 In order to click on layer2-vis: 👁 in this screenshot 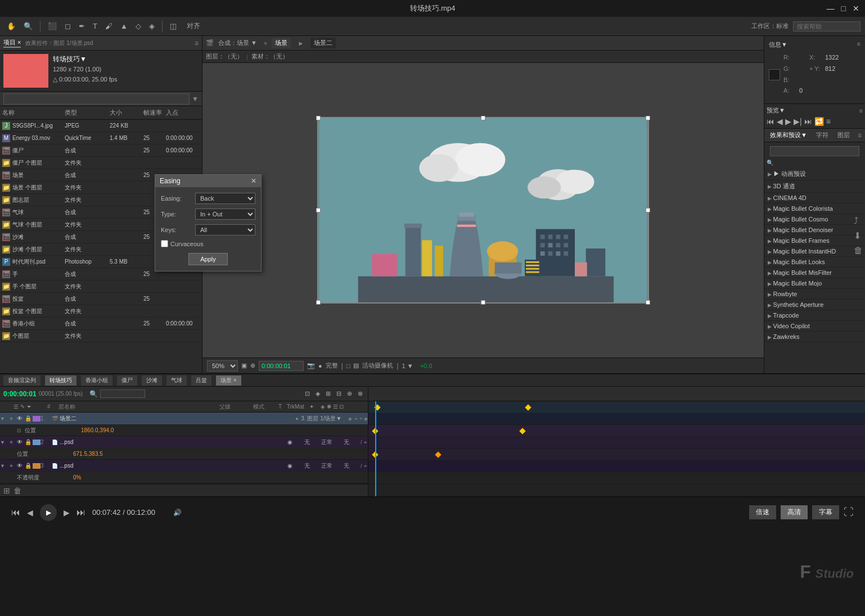, I will do `click(21, 442)`.